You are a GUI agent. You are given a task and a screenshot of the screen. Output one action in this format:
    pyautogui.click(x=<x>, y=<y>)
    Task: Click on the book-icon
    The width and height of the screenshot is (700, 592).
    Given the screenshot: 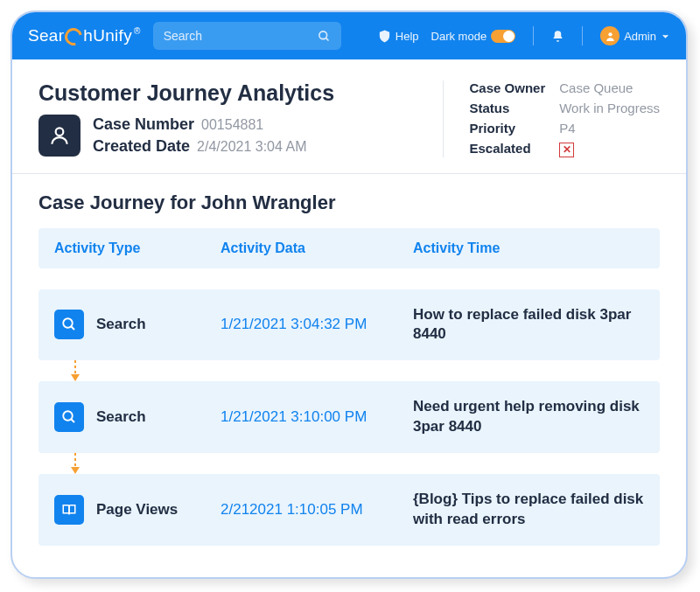 What is the action you would take?
    pyautogui.click(x=69, y=510)
    